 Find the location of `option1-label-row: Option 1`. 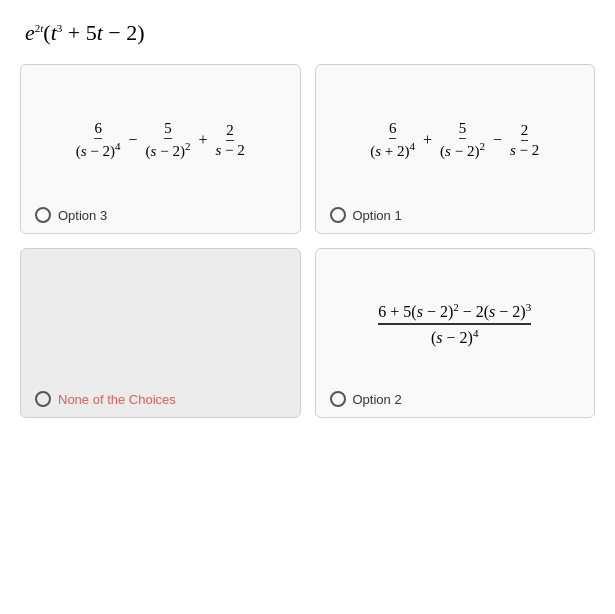

option1-label-row: Option 1 is located at coordinates (456, 215).